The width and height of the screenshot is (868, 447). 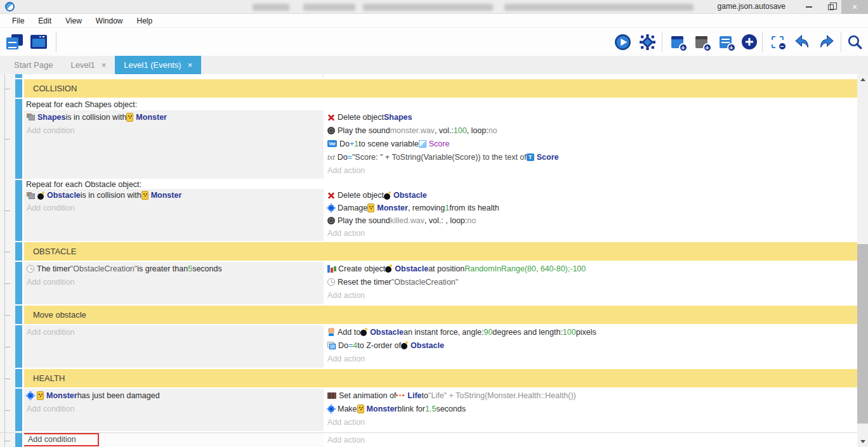 I want to click on close-button: ×, so click(x=855, y=7).